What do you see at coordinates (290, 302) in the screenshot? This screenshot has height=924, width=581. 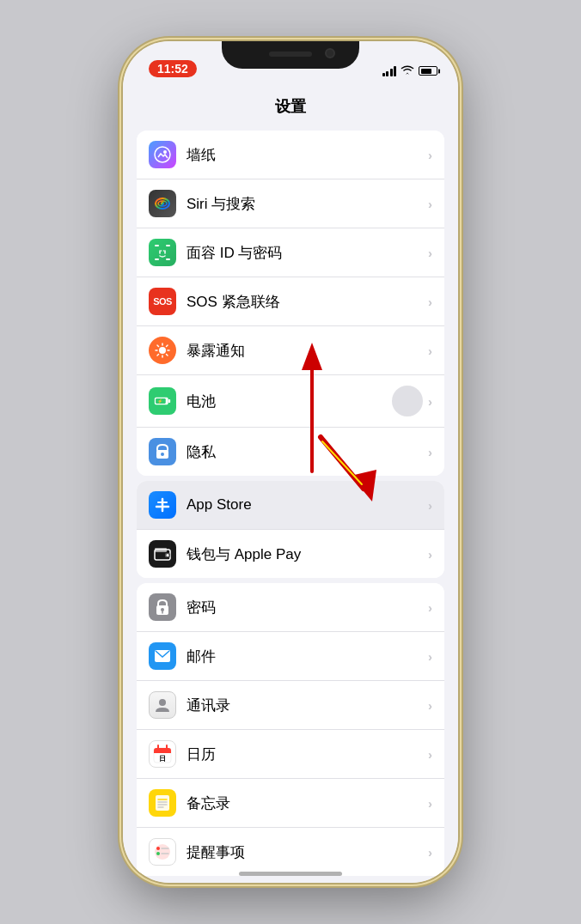 I see `settings-row-sos: SOS SOS 紧急联络 ›` at bounding box center [290, 302].